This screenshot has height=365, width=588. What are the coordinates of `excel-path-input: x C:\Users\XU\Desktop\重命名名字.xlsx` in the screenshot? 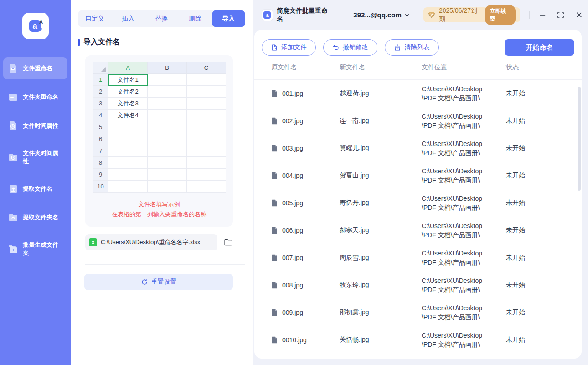 It's located at (151, 242).